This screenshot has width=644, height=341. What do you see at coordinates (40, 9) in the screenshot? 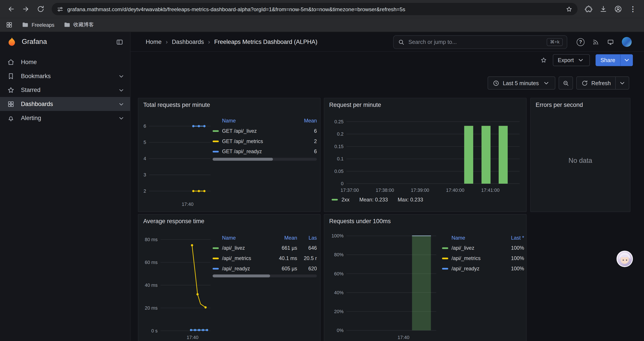
I see `reload-icon` at bounding box center [40, 9].